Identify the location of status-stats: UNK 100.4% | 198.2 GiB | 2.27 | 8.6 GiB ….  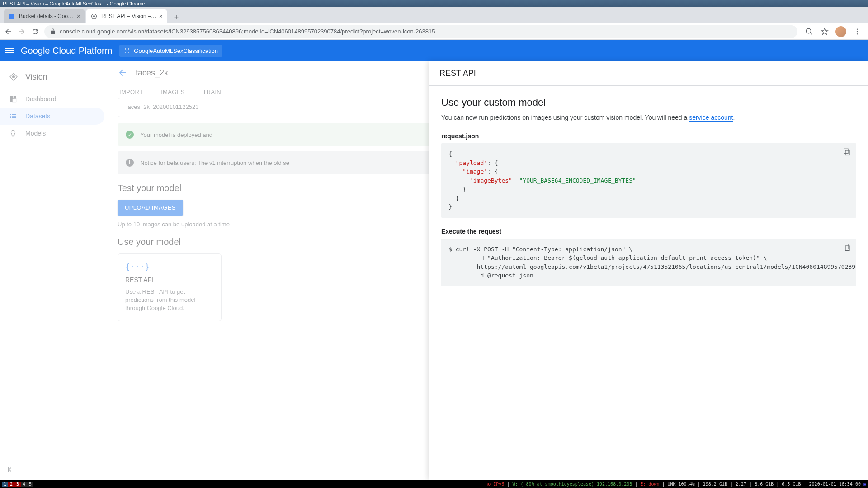
(764, 484).